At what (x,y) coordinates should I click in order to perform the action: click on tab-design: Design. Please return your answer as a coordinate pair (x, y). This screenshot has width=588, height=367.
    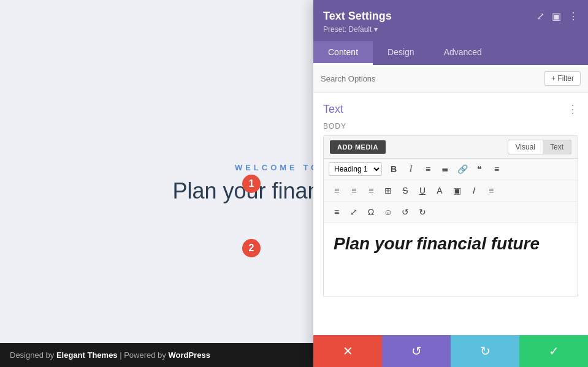
    Looking at the image, I should click on (401, 53).